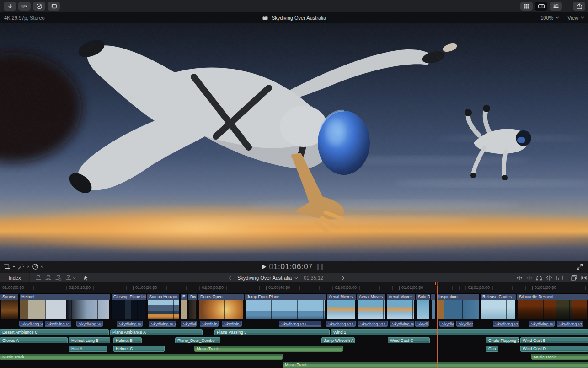  I want to click on audio-clip: Wind 1, so click(460, 332).